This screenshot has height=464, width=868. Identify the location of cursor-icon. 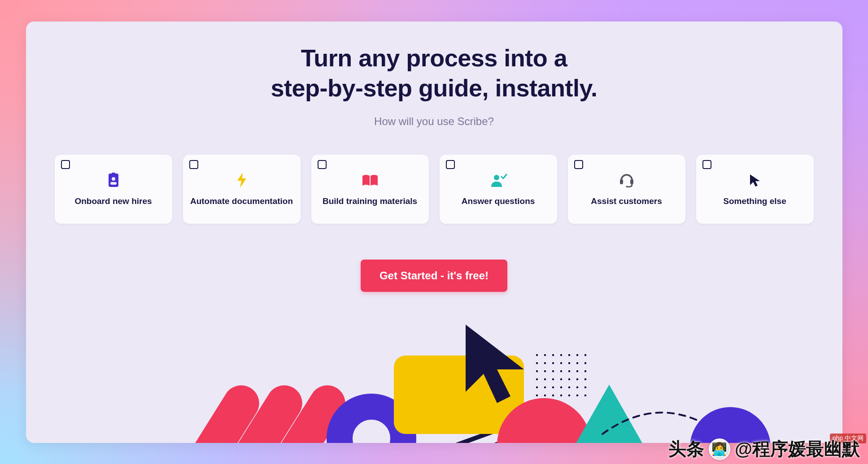
(755, 180).